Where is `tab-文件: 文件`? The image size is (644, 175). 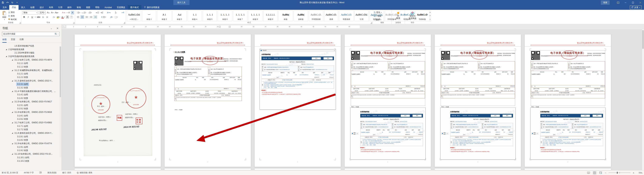 tab-文件: 文件 is located at coordinates (4, 8).